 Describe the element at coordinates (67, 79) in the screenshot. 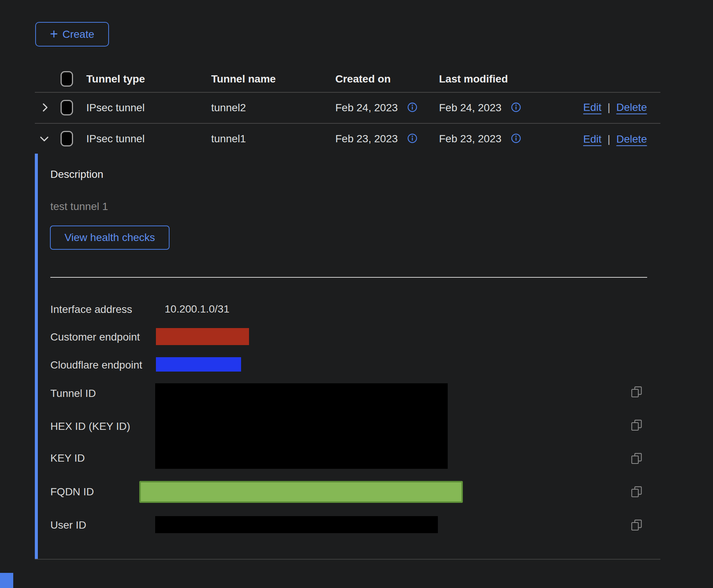

I see `select-all-checkbox` at that location.